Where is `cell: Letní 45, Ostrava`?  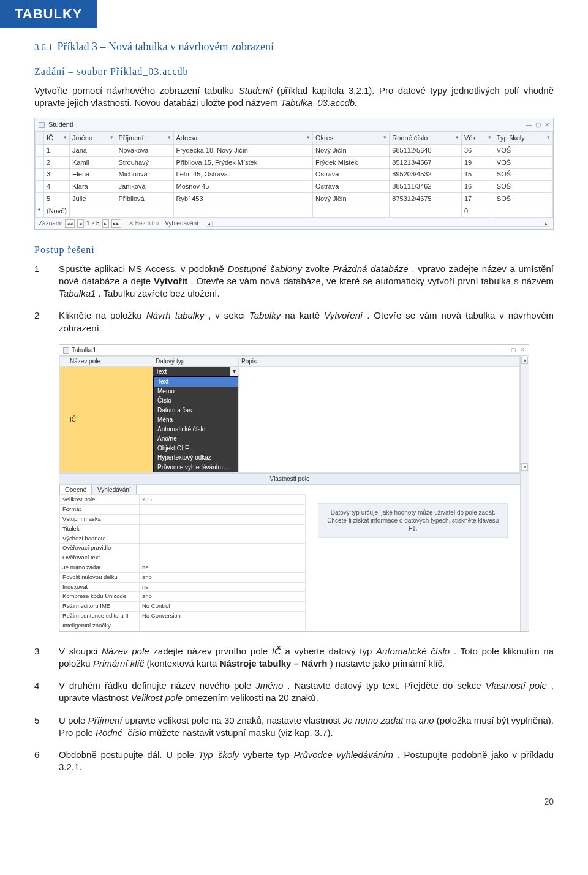
cell: Letní 45, Ostrava is located at coordinates (243, 175).